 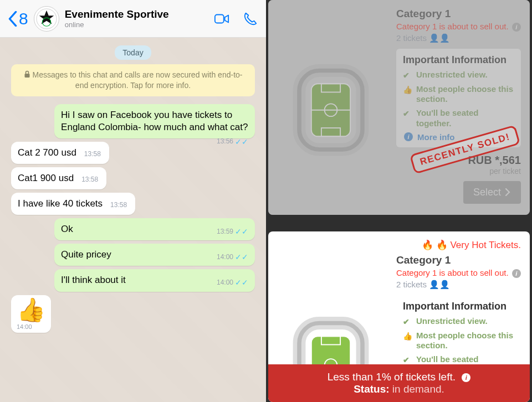 I want to click on contact-avatar, so click(x=47, y=19).